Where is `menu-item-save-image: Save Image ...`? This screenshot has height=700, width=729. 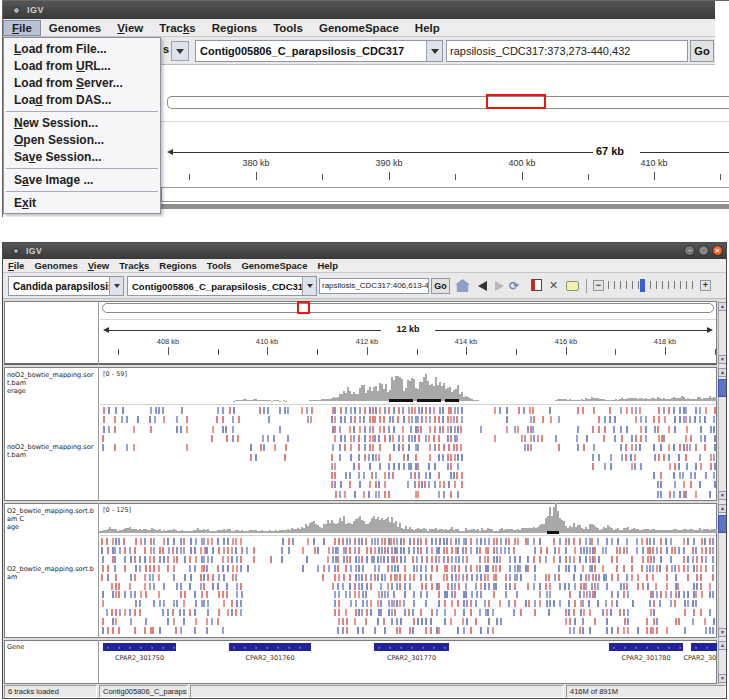
menu-item-save-image: Save Image ... is located at coordinates (82, 180).